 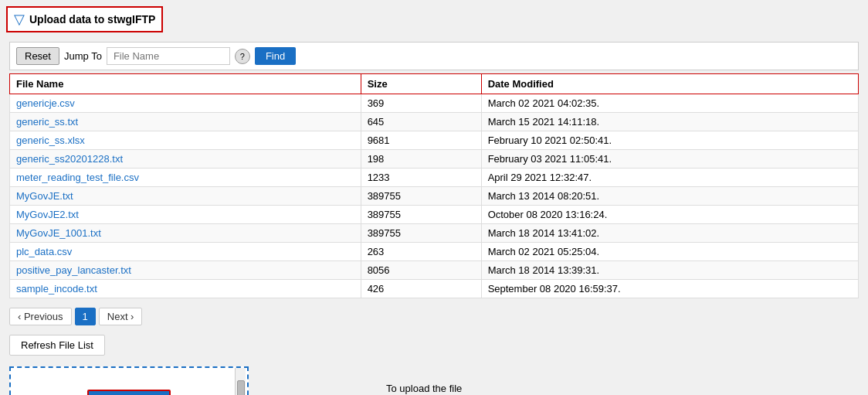 I want to click on select-files-button: Select files, so click(x=129, y=393).